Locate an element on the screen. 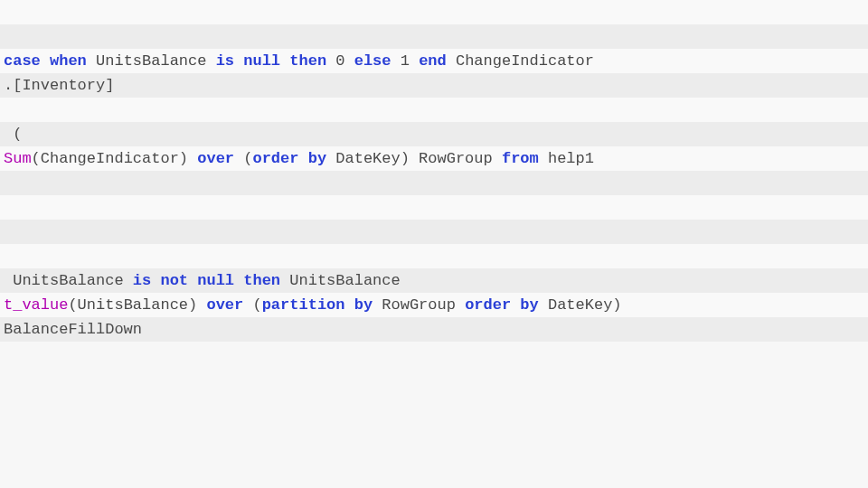 Image resolution: width=868 pixels, height=488 pixels. keyword: from is located at coordinates (521, 159).